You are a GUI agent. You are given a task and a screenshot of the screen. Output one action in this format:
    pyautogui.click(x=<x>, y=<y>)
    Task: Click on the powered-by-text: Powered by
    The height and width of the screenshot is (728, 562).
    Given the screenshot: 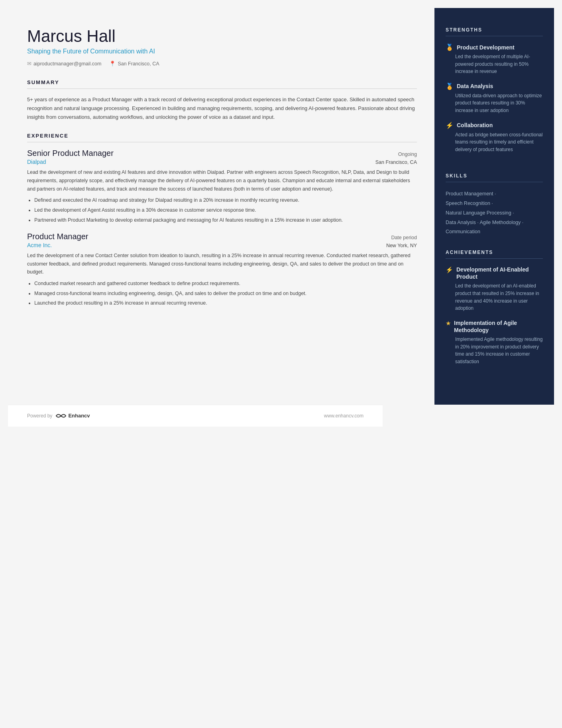 What is the action you would take?
    pyautogui.click(x=40, y=416)
    